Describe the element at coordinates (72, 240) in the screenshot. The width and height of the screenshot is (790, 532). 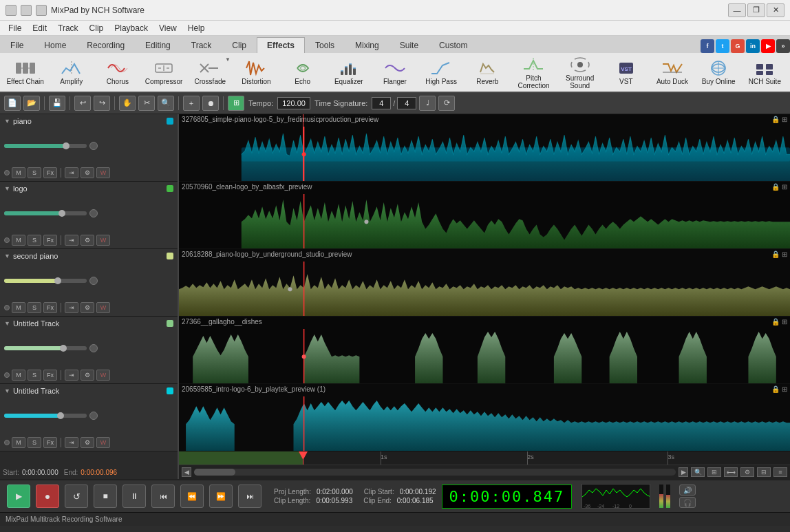
I see `send-button-logo: ⇥` at that location.